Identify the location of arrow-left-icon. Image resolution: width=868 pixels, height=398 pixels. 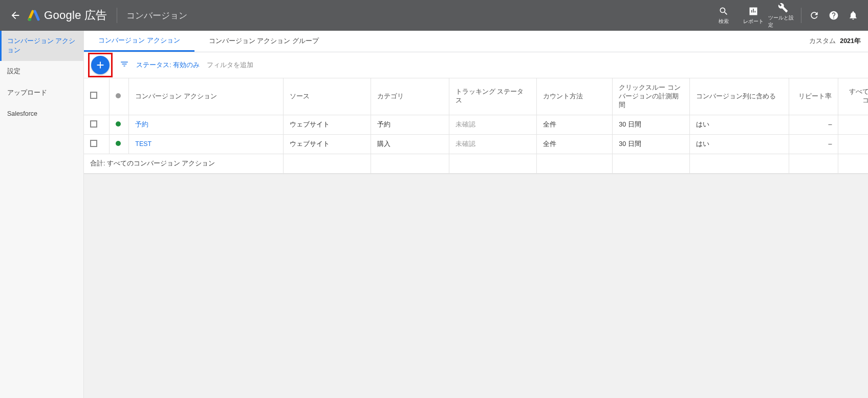
(15, 15).